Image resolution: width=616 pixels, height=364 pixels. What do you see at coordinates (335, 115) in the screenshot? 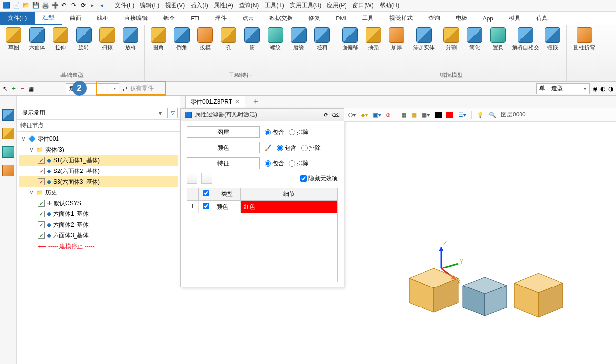
I see `panel-close-icon: ⌫` at bounding box center [335, 115].